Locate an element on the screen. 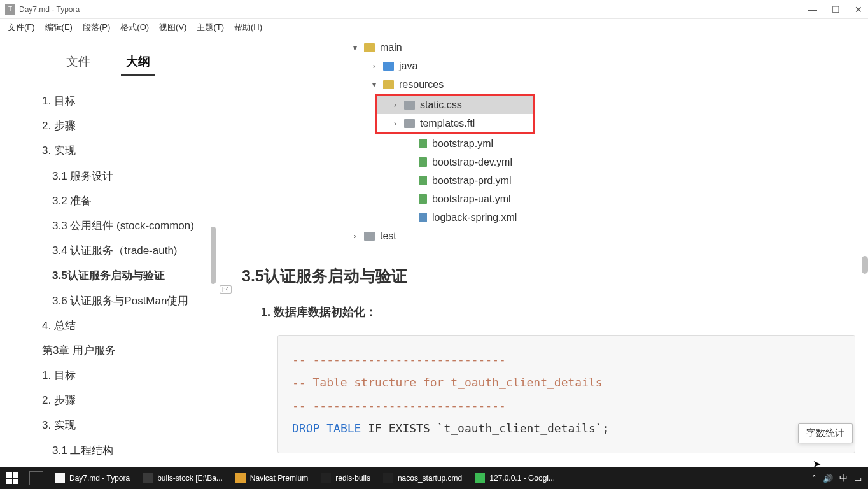 The image size is (868, 489). tree-row: bootstrap-dev.yml is located at coordinates (568, 162).